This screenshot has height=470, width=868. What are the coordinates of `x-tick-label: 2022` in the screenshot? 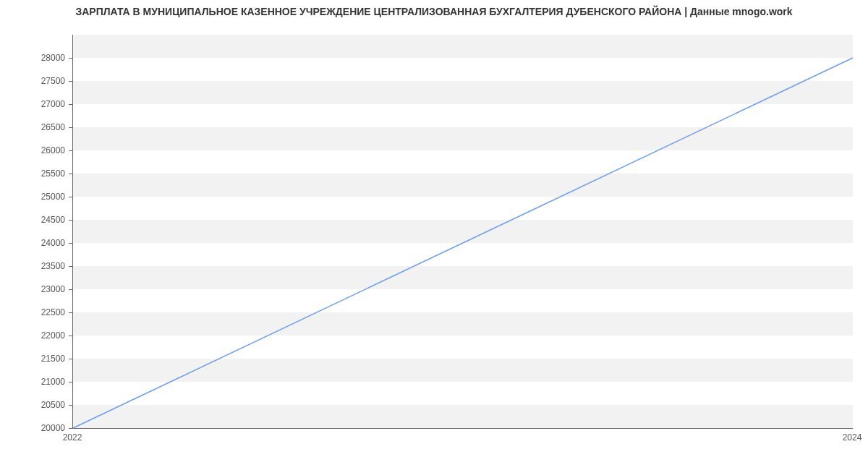 It's located at (72, 437).